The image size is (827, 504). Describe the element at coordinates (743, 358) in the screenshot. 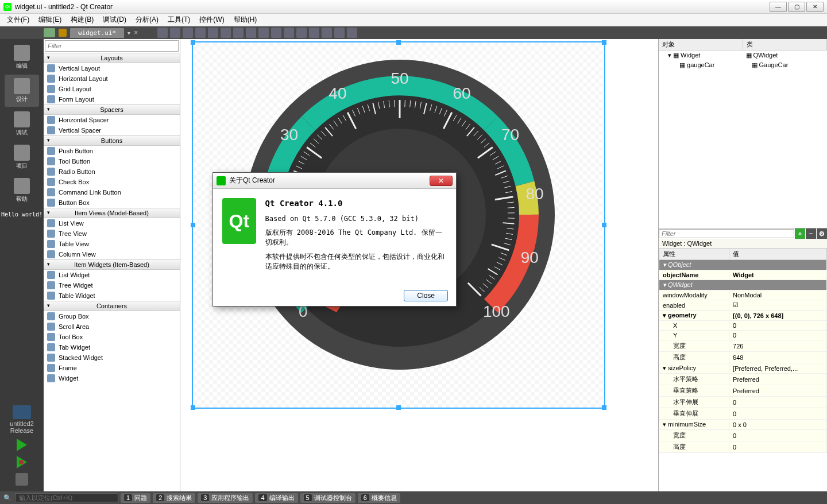

I see `property-row: 高度648` at that location.